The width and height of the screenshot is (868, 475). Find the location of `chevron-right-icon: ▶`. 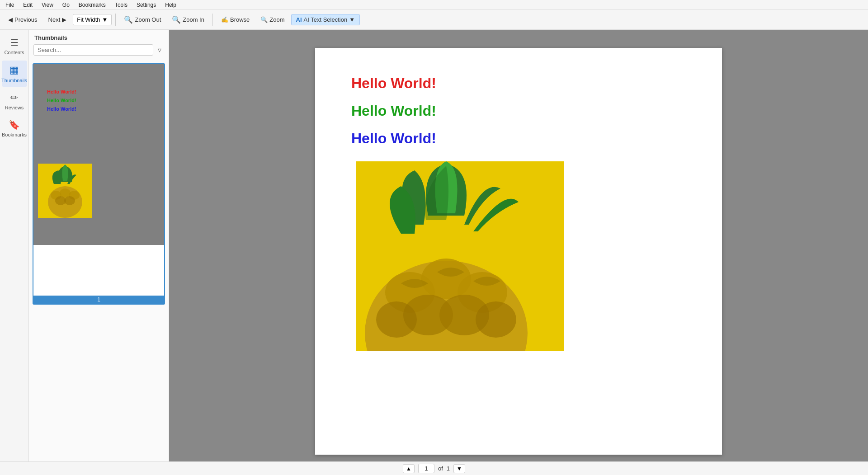

chevron-right-icon: ▶ is located at coordinates (64, 20).